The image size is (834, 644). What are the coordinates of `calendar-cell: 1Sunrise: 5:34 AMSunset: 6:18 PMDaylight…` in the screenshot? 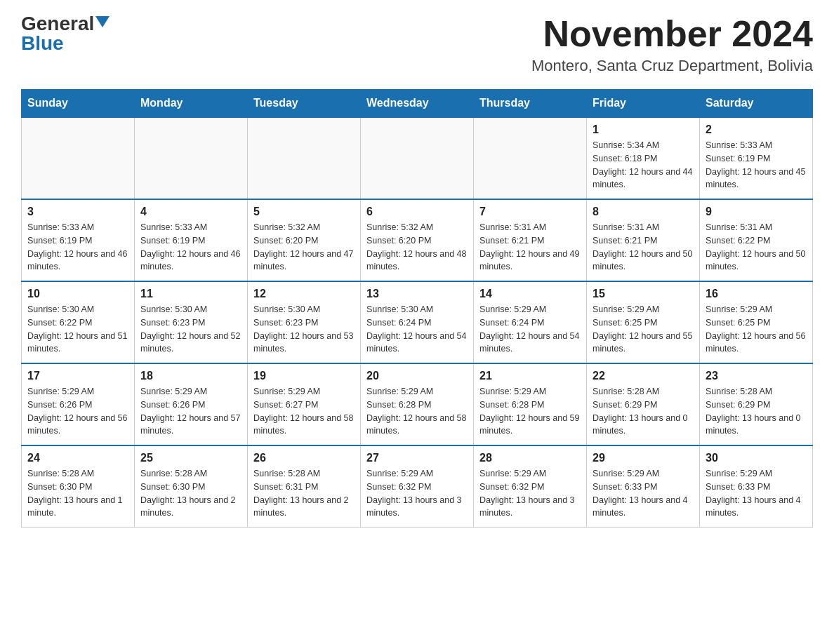 It's located at (643, 159).